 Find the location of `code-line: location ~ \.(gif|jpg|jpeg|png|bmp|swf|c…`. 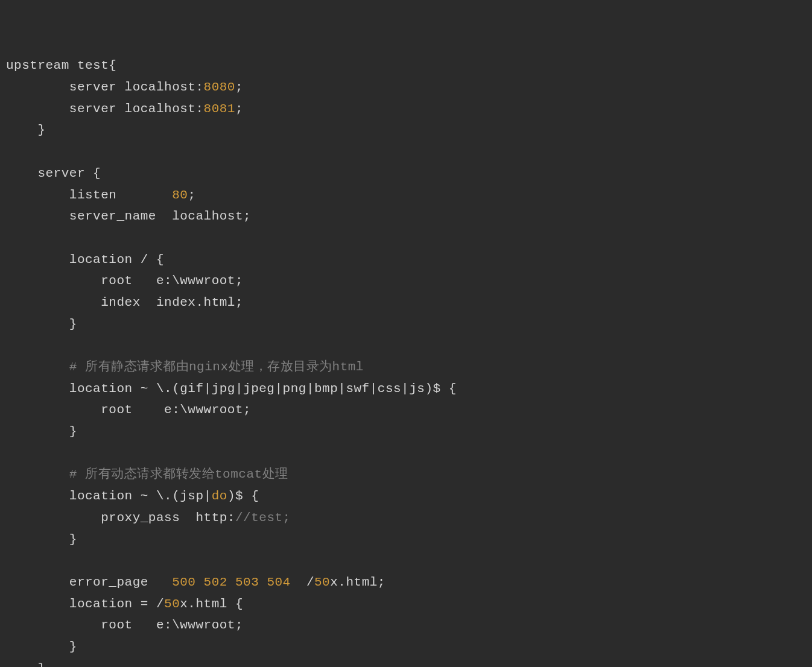

code-line: location ~ \.(gif|jpg|jpeg|png|bmp|swf|c… is located at coordinates (232, 388).